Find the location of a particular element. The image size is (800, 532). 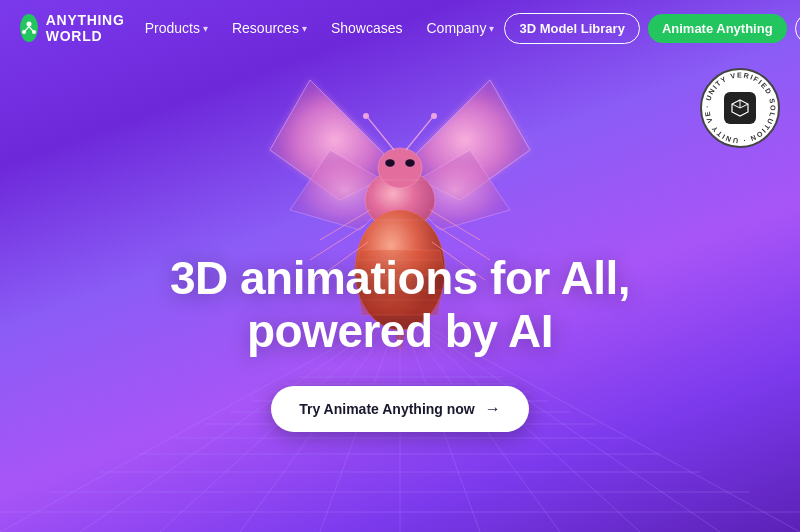

brand-name: ANYTHING WORLD is located at coordinates (90, 28).